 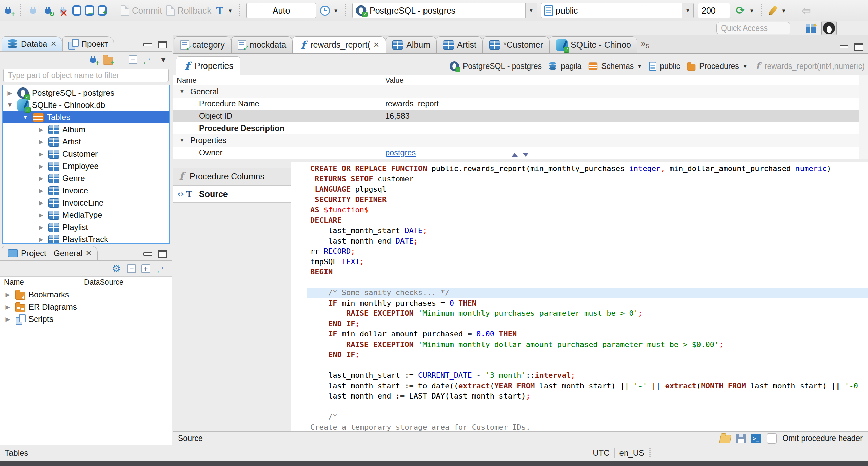 What do you see at coordinates (203, 45) in the screenshot?
I see `editor-tab-category: category` at bounding box center [203, 45].